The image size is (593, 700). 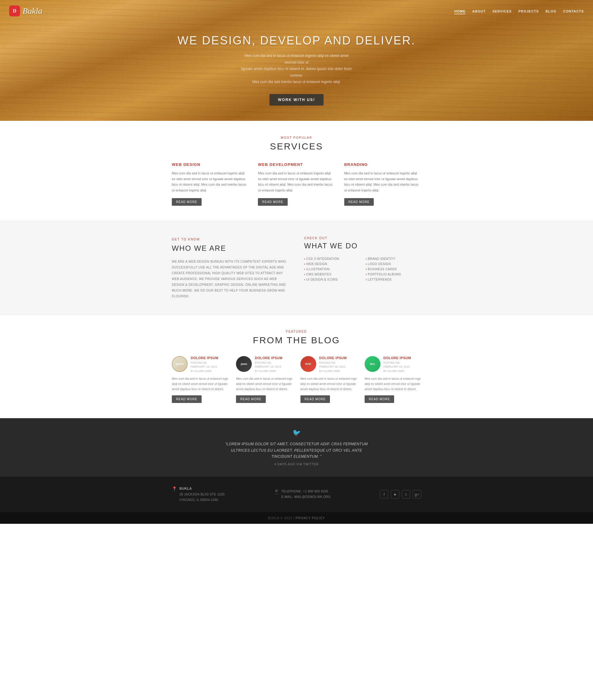 I want to click on blog-post-3-meta: POSTED ON FEBRUARY 18, 2013 BY CLARK OWN, so click(x=333, y=367).